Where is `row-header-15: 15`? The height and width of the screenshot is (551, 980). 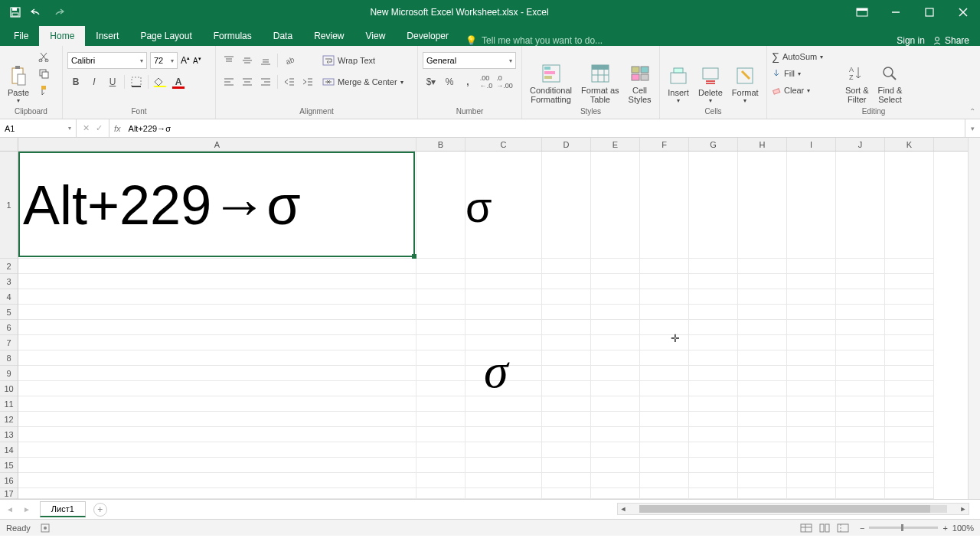
row-header-15: 15 is located at coordinates (9, 465).